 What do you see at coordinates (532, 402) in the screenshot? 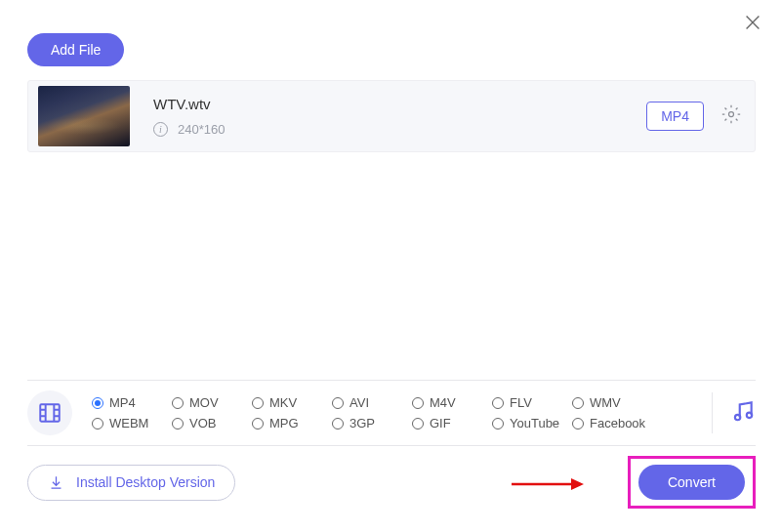
I see `format-option-flv: FLV` at bounding box center [532, 402].